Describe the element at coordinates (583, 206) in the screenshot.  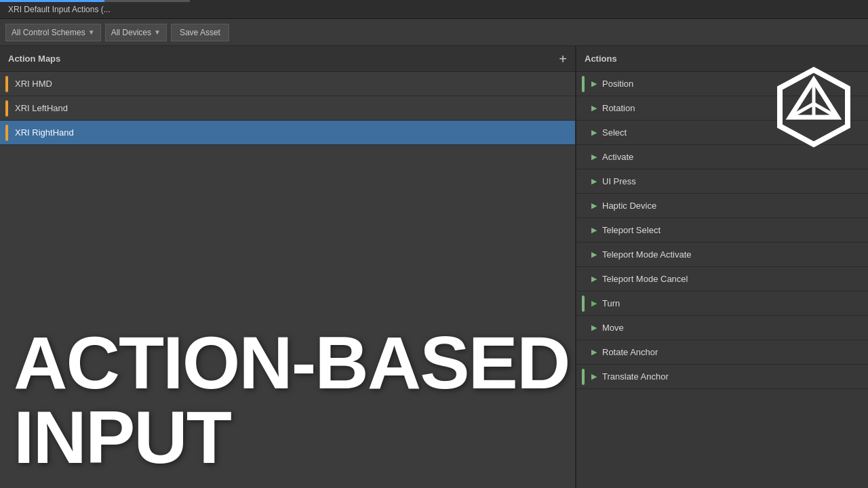
I see `haptic-stripe` at that location.